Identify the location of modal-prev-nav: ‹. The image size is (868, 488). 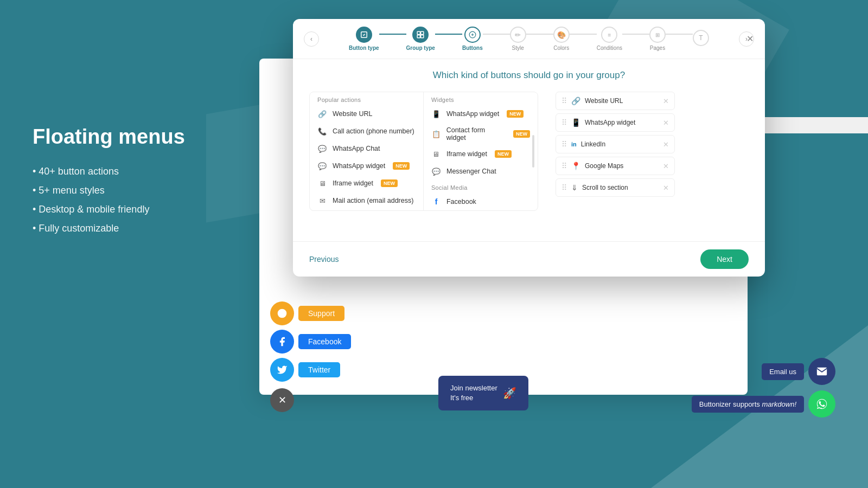
(311, 39).